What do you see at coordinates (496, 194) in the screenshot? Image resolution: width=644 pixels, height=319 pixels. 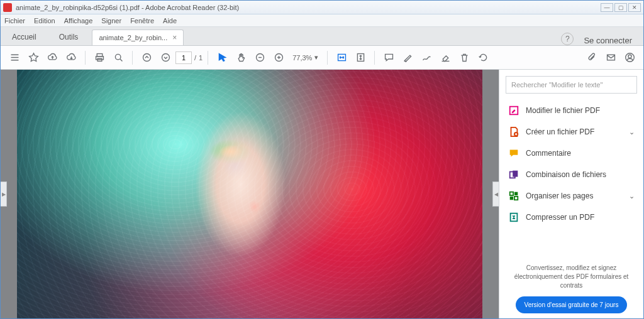 I see `right-panel-handle: ◀` at bounding box center [496, 194].